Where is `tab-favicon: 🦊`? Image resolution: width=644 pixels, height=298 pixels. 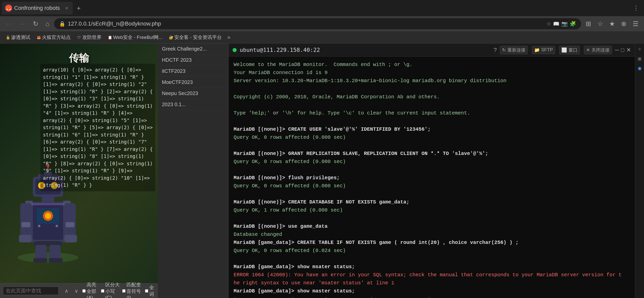 tab-favicon: 🦊 is located at coordinates (9, 8).